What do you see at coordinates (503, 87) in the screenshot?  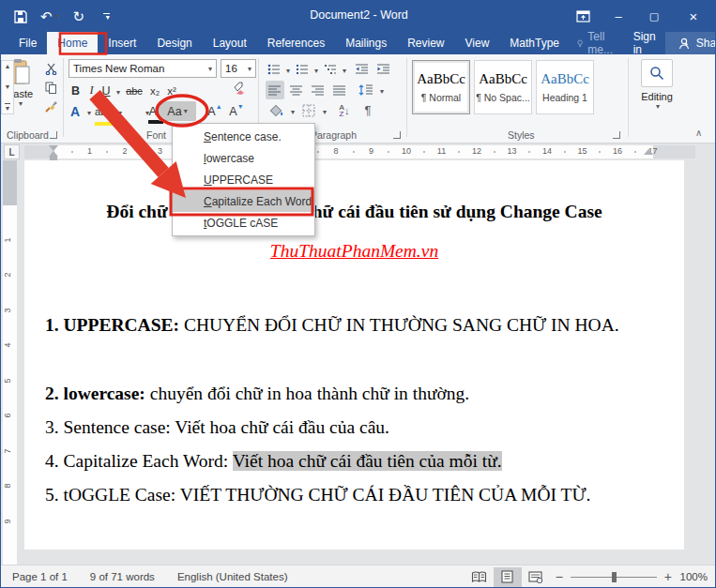 I see `style-no-spacing: AaBbCc ¶ No Spac...` at bounding box center [503, 87].